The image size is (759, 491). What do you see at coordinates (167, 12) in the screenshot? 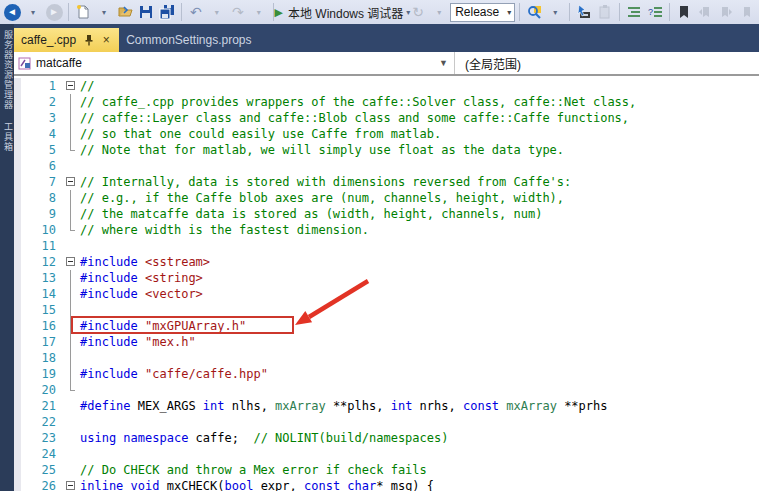
I see `save-all-button` at bounding box center [167, 12].